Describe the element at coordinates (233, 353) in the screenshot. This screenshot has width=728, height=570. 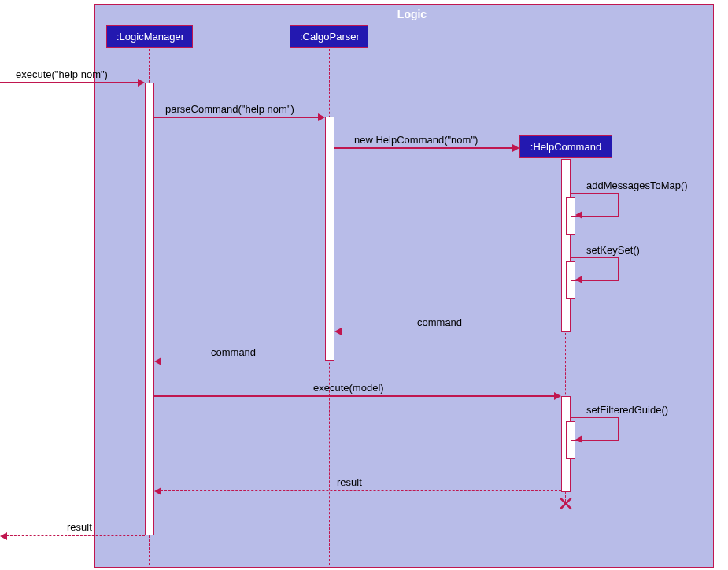
I see `msg-return-command-2: command` at that location.